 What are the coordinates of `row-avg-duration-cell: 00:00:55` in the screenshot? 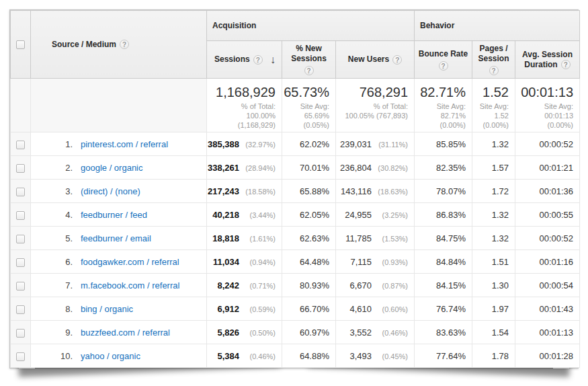 It's located at (548, 215).